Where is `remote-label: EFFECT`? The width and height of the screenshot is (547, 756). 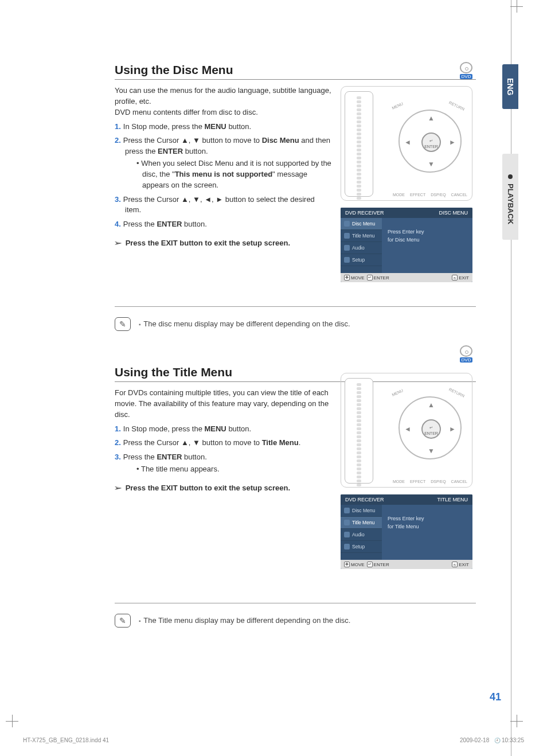 remote-label: EFFECT is located at coordinates (417, 195).